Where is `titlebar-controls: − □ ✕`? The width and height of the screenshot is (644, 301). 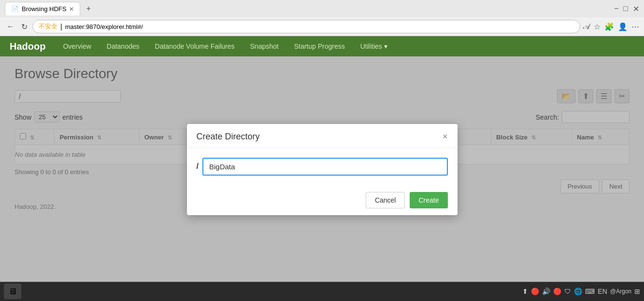
titlebar-controls: − □ ✕ is located at coordinates (627, 9).